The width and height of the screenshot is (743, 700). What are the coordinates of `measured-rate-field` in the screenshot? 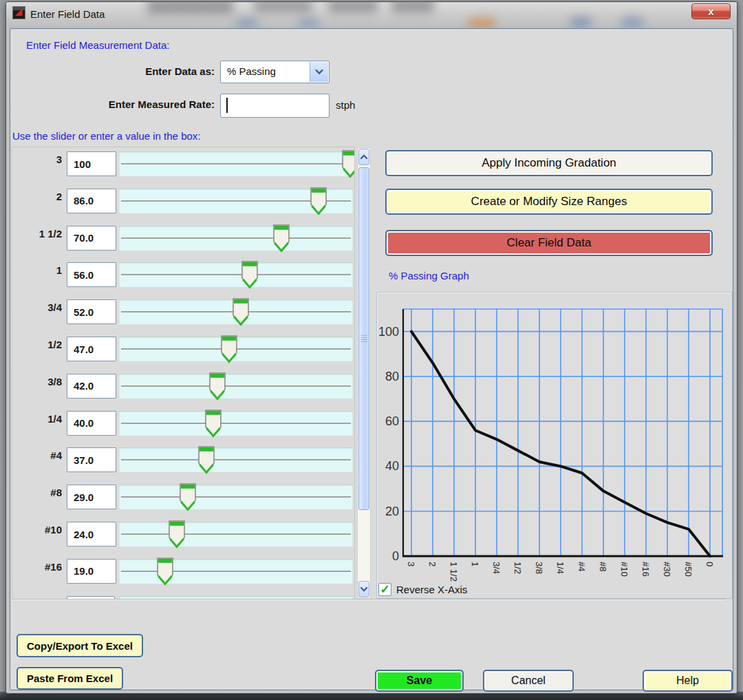 It's located at (275, 106).